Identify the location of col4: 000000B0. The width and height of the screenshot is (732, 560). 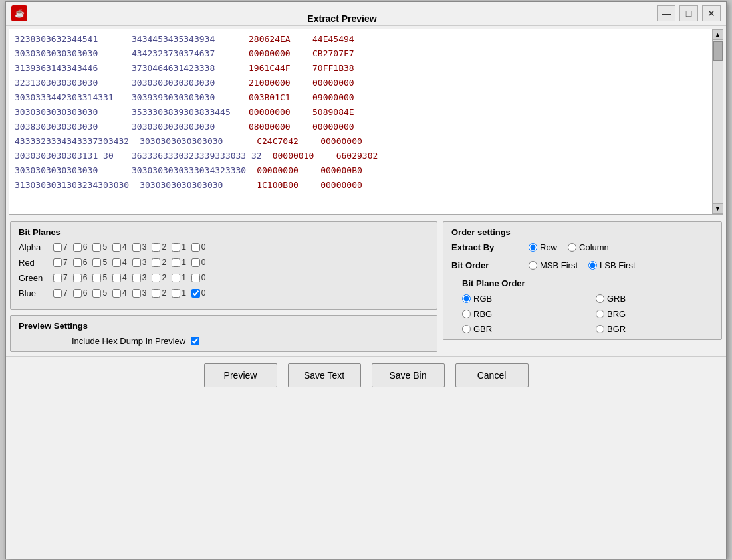
(347, 171).